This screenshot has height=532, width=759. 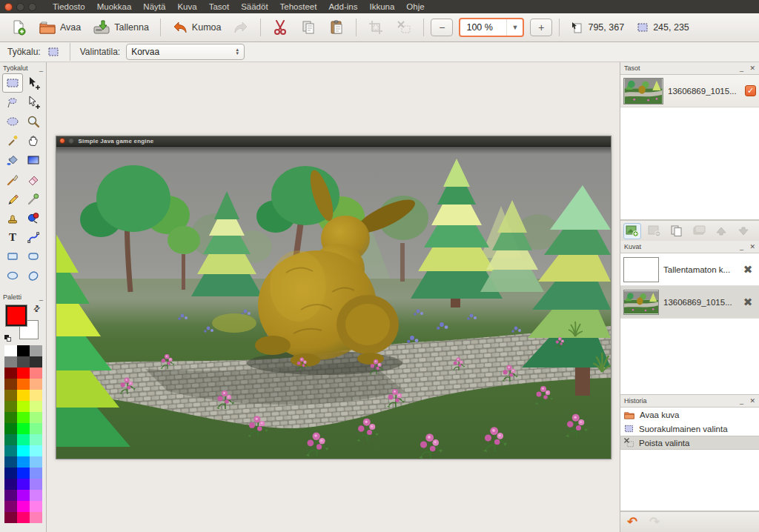 What do you see at coordinates (13, 160) in the screenshot?
I see `tool-paint-bucket` at bounding box center [13, 160].